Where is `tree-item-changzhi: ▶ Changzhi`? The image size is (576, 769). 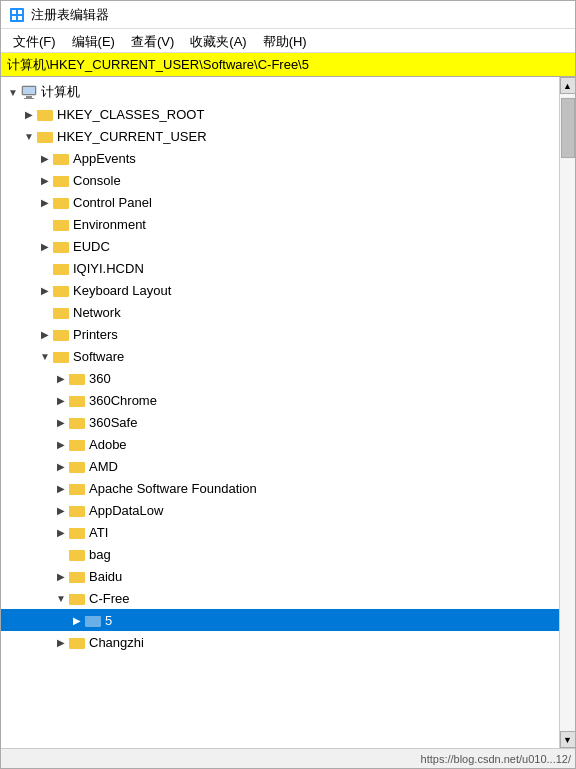
tree-item-changzhi: ▶ Changzhi is located at coordinates (280, 642).